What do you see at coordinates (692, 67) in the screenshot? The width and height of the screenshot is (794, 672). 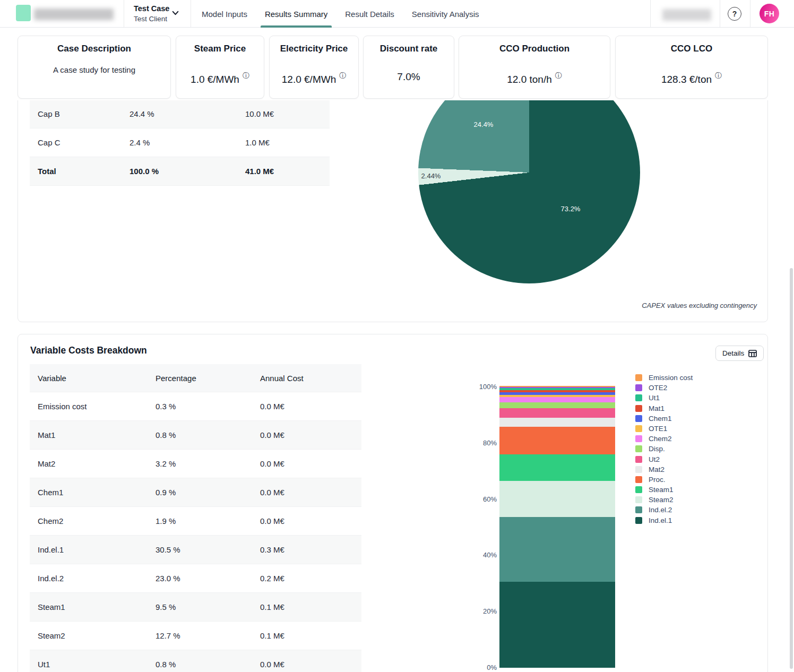 I see `summary-card-cco-lco: CCO LCO128.3 €/tonⓘ` at bounding box center [692, 67].